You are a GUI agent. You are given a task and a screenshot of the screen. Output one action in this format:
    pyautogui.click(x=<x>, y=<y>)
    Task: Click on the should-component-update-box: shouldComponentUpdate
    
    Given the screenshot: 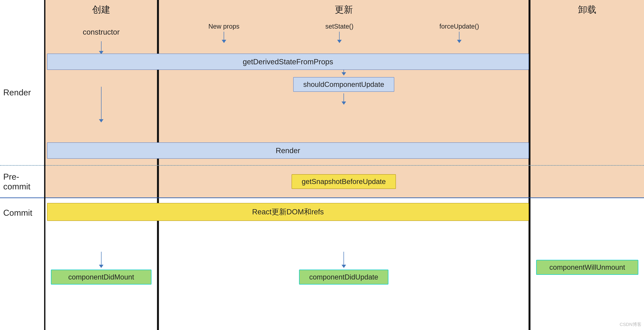 What is the action you would take?
    pyautogui.click(x=344, y=84)
    